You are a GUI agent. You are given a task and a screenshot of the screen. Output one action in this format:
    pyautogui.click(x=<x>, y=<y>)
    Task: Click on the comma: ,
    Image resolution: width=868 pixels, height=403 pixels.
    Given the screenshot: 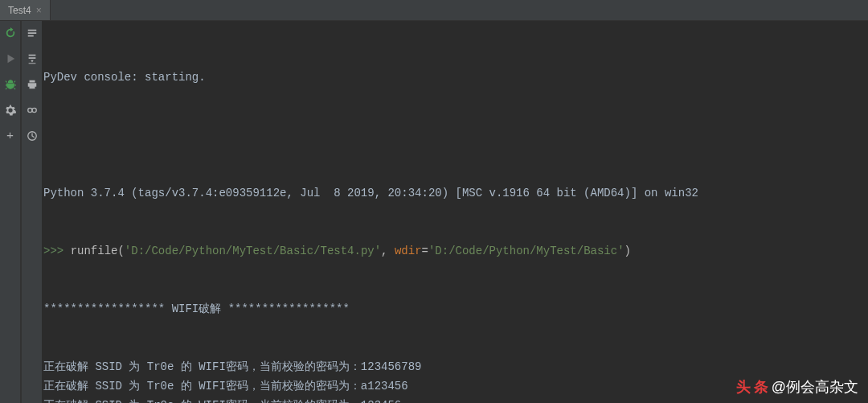 What is the action you would take?
    pyautogui.click(x=387, y=251)
    